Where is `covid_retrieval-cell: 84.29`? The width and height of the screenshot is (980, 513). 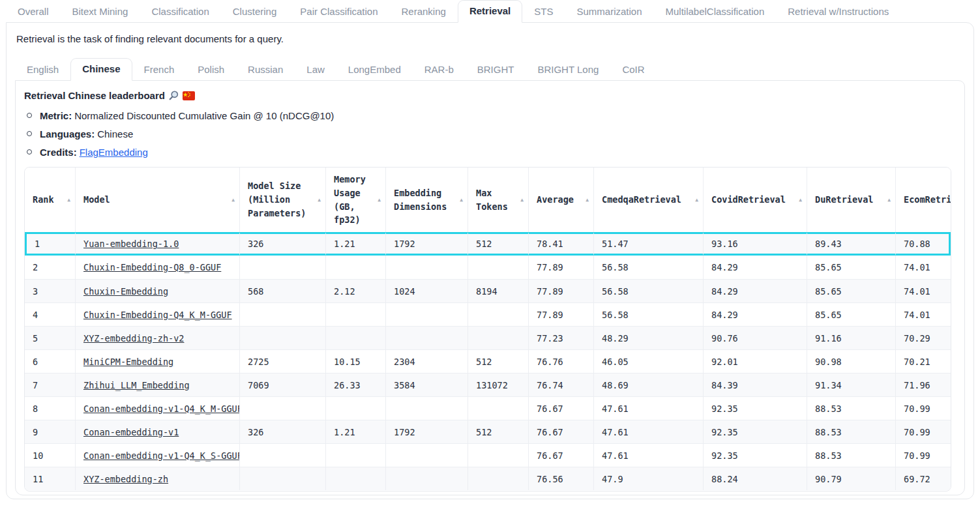 covid_retrieval-cell: 84.29 is located at coordinates (755, 267).